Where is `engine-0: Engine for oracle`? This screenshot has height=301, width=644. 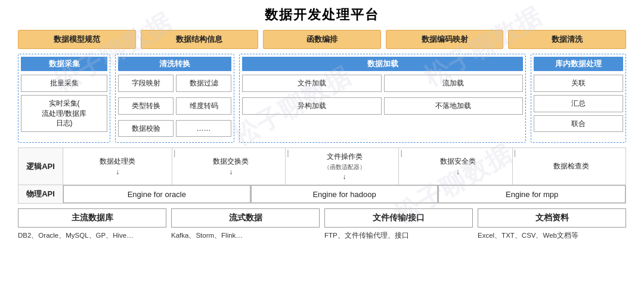 engine-0: Engine for oracle is located at coordinates (157, 194).